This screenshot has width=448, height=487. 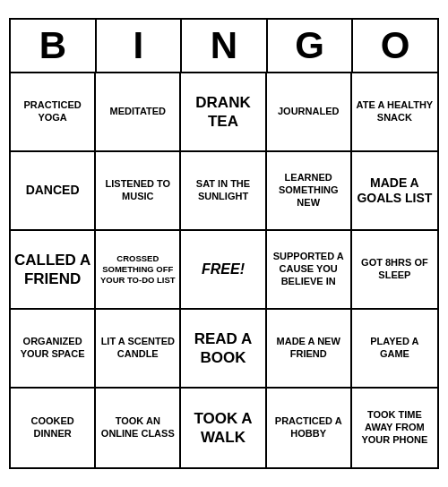 I want to click on bingo-cell-2: DRANK TEA, so click(x=224, y=113).